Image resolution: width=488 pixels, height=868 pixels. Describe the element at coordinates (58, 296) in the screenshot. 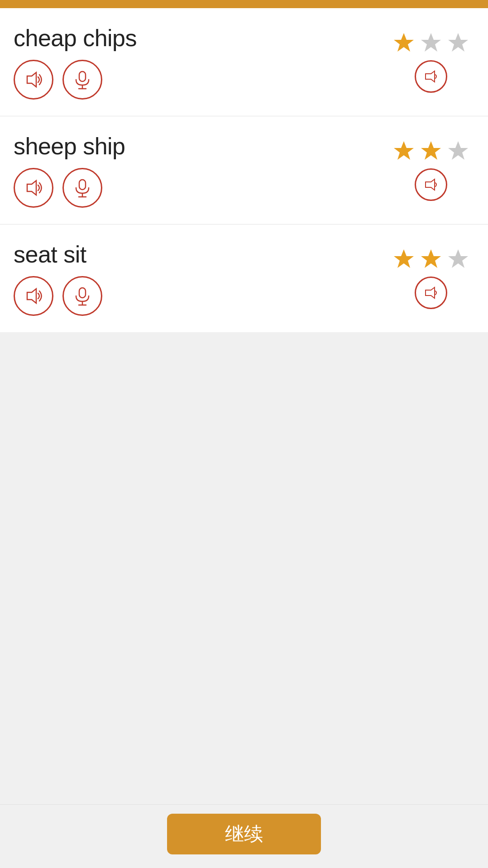

I see `phrase-buttons-seat-sit` at that location.